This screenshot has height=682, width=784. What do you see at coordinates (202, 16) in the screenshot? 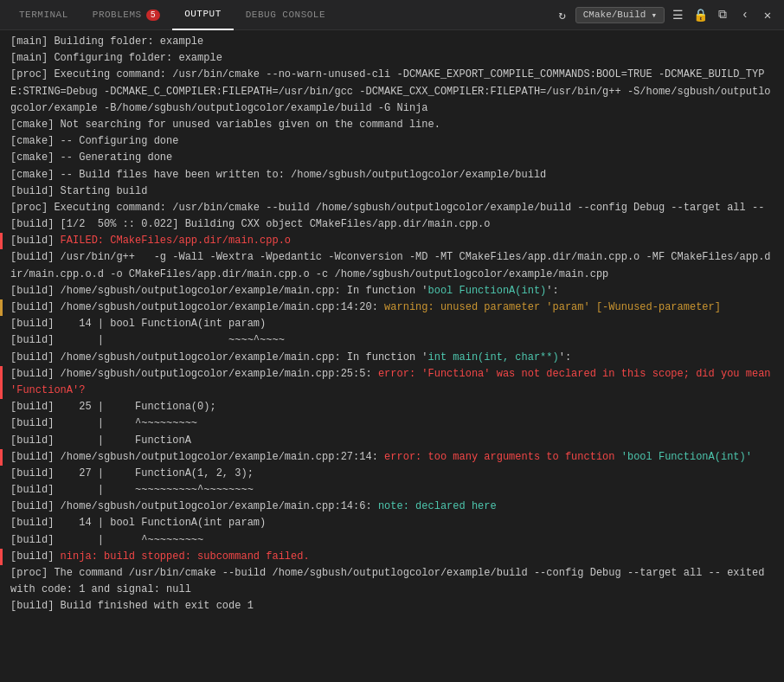
I see `tab-output: OUTPUT` at bounding box center [202, 16].